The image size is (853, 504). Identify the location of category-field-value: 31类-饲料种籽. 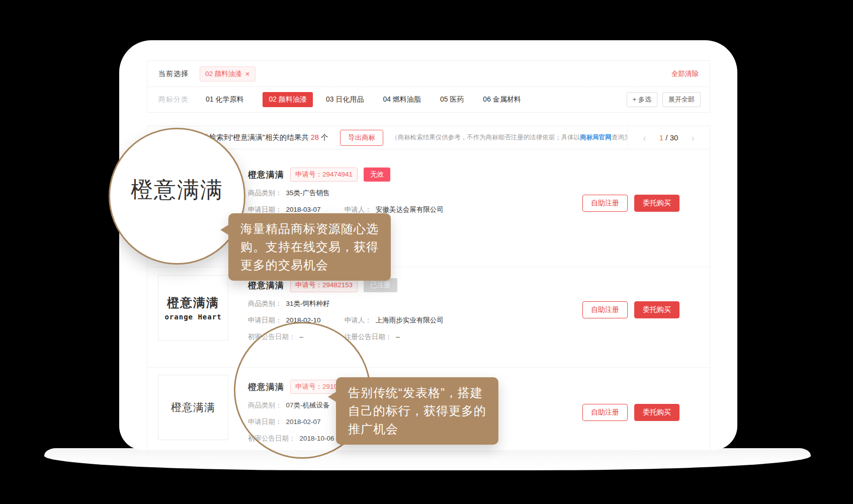
(308, 304).